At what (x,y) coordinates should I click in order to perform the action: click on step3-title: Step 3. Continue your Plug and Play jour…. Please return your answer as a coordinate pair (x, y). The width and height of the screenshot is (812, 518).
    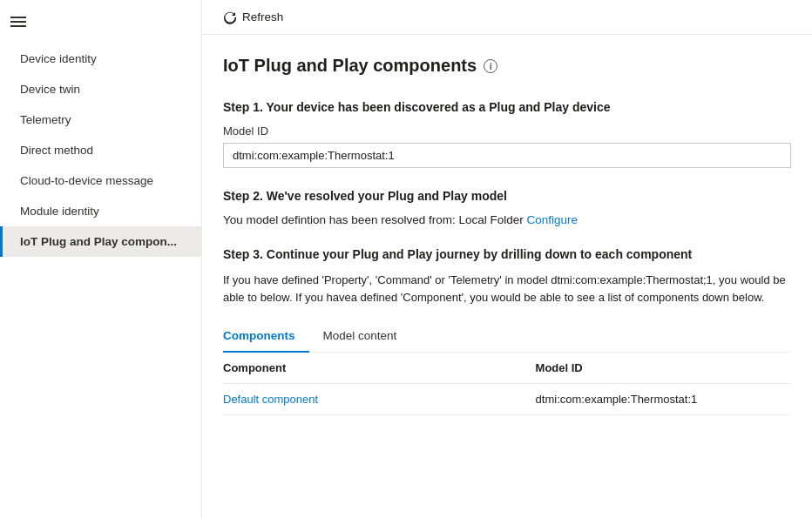
    Looking at the image, I should click on (507, 254).